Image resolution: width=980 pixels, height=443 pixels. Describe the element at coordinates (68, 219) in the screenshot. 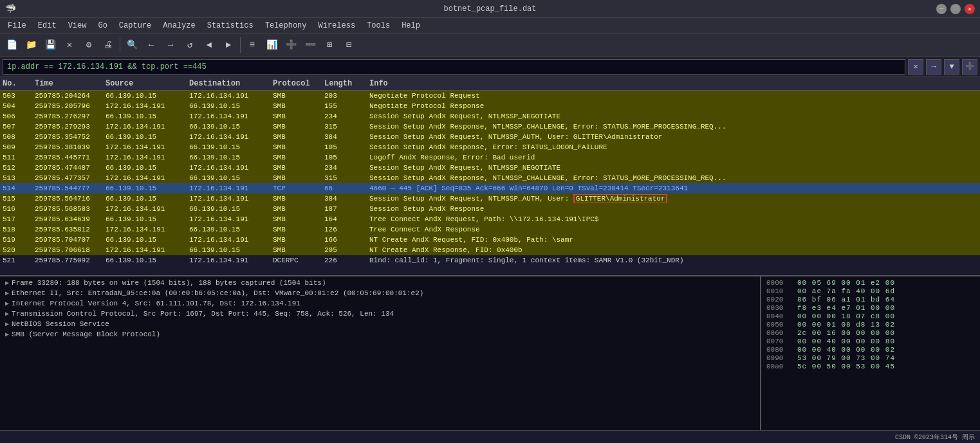

I see `cell: 259785.634639` at that location.